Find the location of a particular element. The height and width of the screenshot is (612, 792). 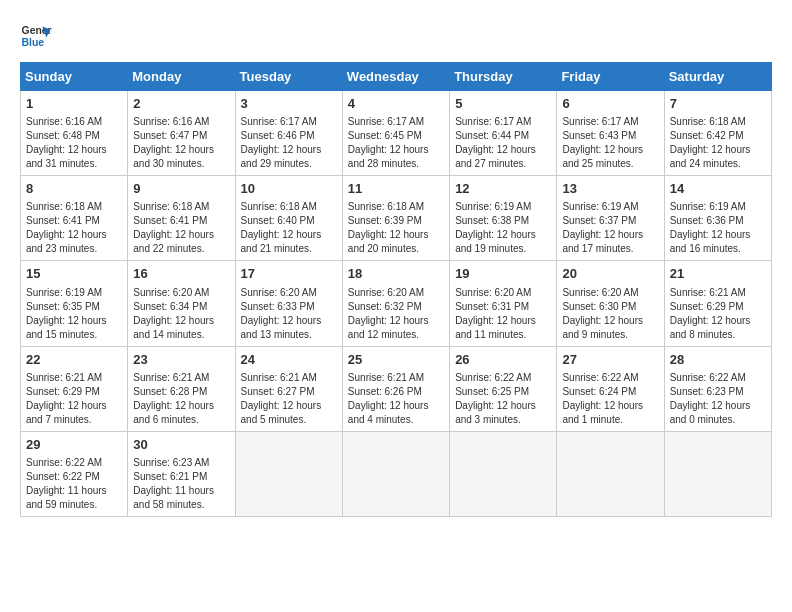

day-info: Sunrise: 6:22 AM Sunset: 6:22 PM Dayligh… is located at coordinates (74, 484).